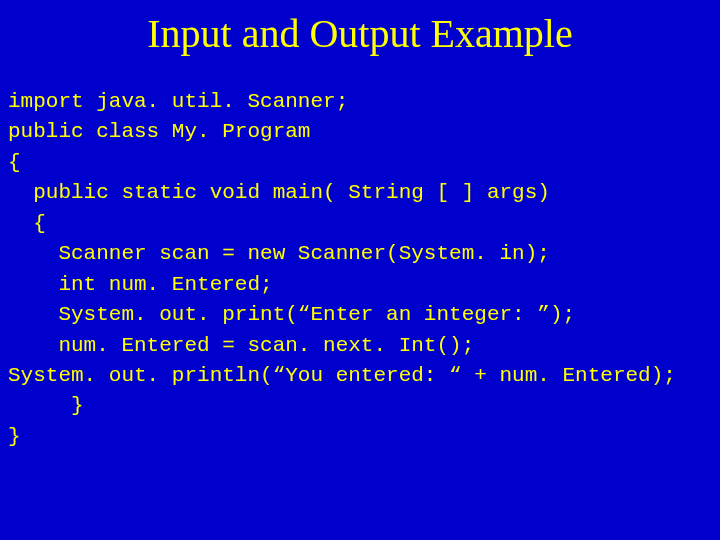 This screenshot has width=720, height=540. What do you see at coordinates (292, 314) in the screenshot?
I see `code-line: System. out. print(“Enter an integer: ”)…` at bounding box center [292, 314].